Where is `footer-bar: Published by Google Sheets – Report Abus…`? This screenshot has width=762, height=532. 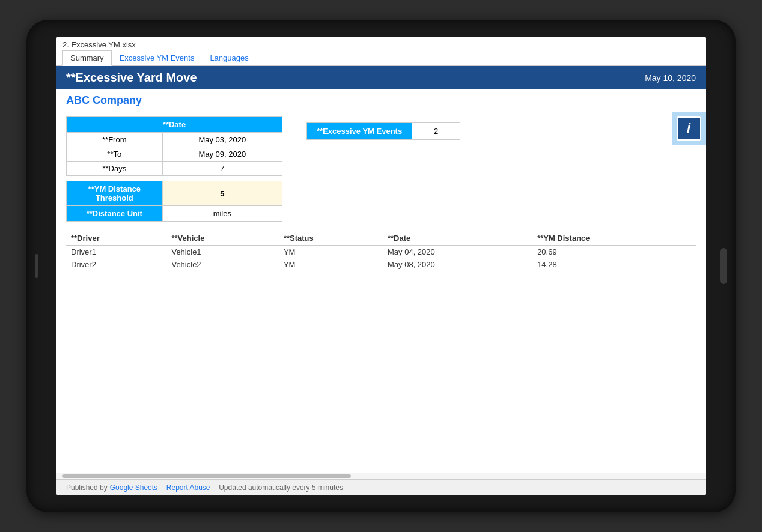
footer-bar: Published by Google Sheets – Report Abus… is located at coordinates (381, 488).